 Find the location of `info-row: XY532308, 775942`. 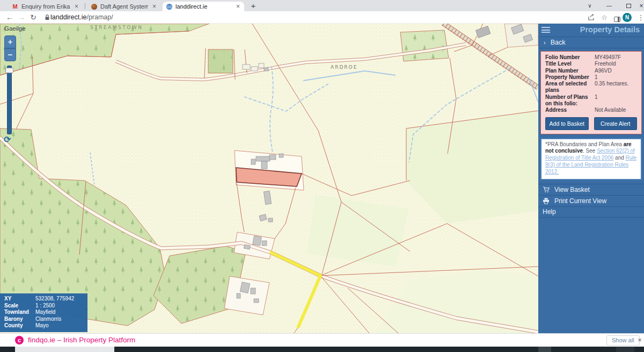

info-row: XY532308, 775942 is located at coordinates (44, 299).